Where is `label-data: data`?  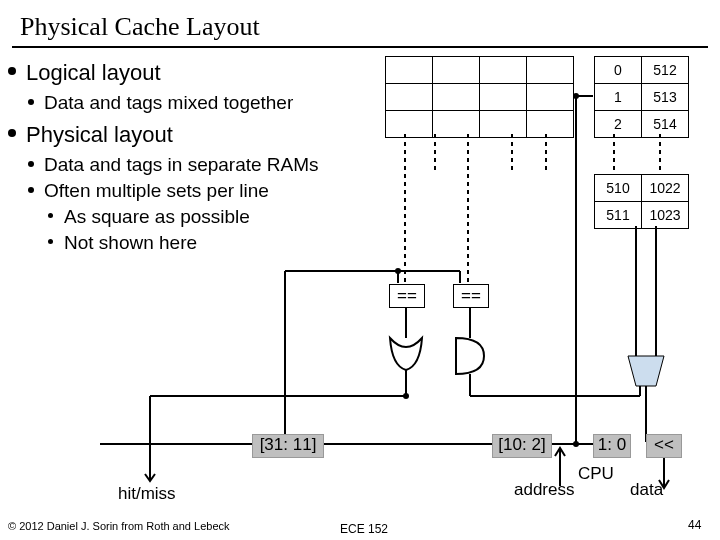
label-data: data is located at coordinates (646, 490).